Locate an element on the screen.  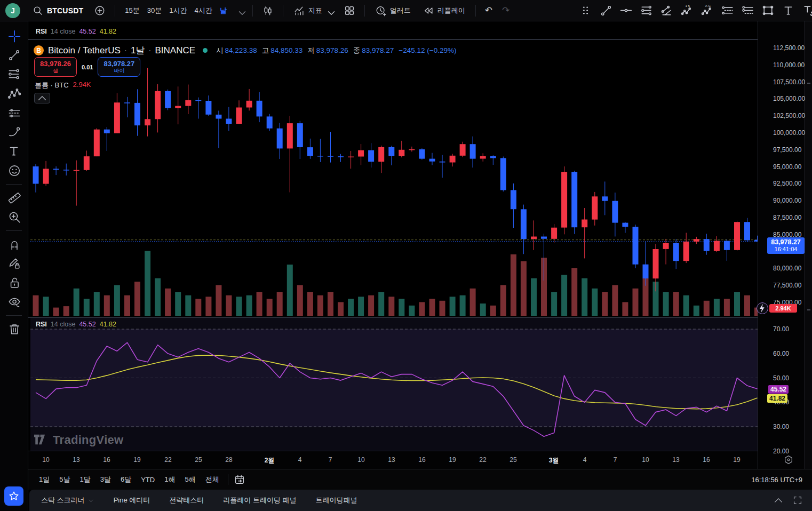
undo-button: ↶ is located at coordinates (489, 11).